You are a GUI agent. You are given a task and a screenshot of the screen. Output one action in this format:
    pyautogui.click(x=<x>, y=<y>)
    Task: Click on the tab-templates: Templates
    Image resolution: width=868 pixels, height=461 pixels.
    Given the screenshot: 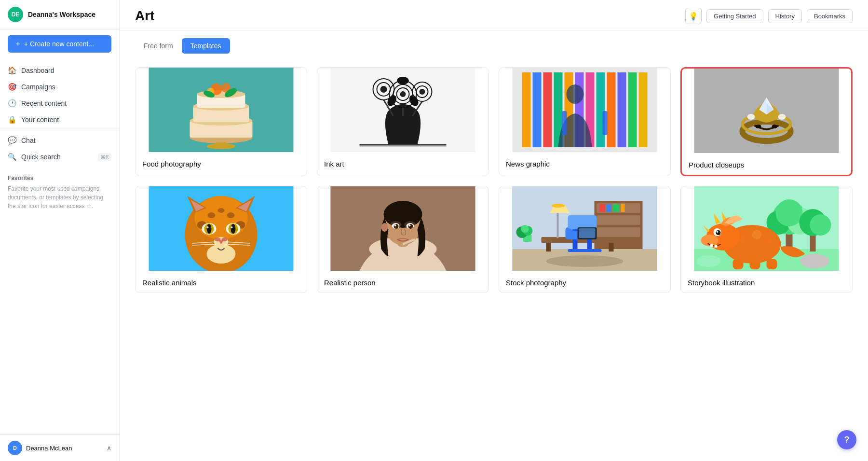 What is the action you would take?
    pyautogui.click(x=206, y=46)
    